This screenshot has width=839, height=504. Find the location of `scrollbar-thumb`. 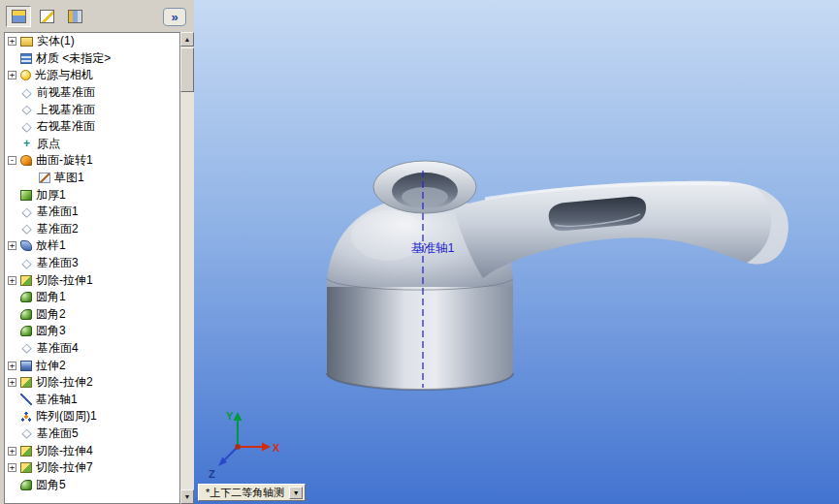

scrollbar-thumb is located at coordinates (187, 70).